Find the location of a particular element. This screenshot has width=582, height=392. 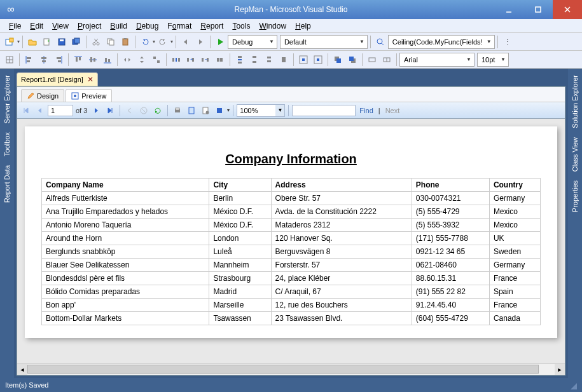

zoom-dropdown: ▼ is located at coordinates (261, 111).